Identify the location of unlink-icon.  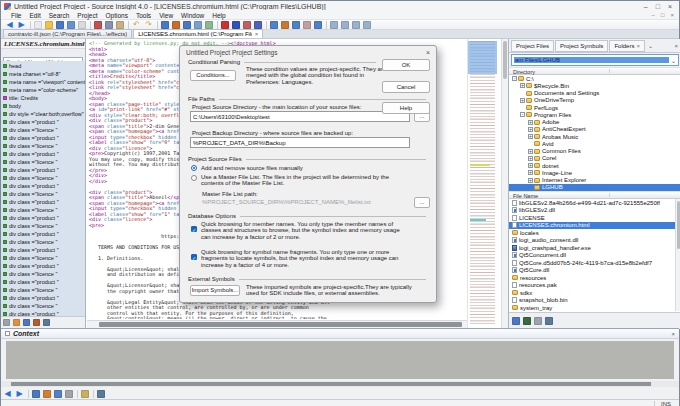
(69, 394).